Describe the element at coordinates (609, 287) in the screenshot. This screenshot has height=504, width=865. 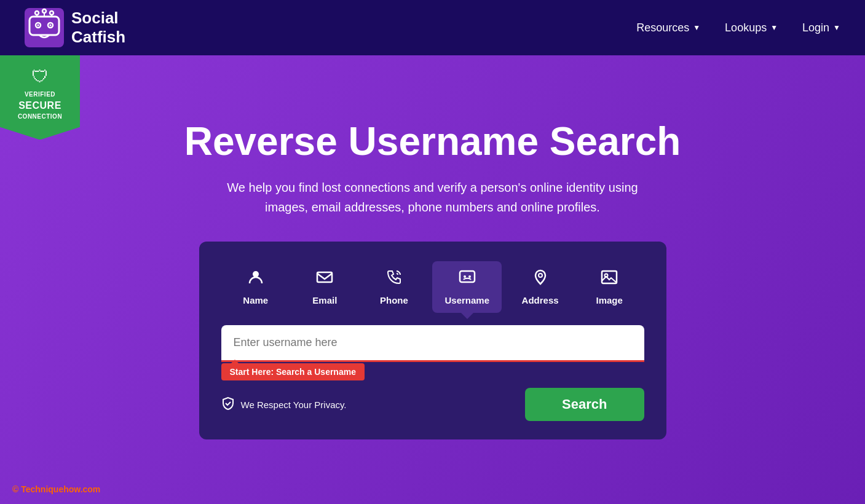
I see `tab-wrapper-image: Image` at that location.